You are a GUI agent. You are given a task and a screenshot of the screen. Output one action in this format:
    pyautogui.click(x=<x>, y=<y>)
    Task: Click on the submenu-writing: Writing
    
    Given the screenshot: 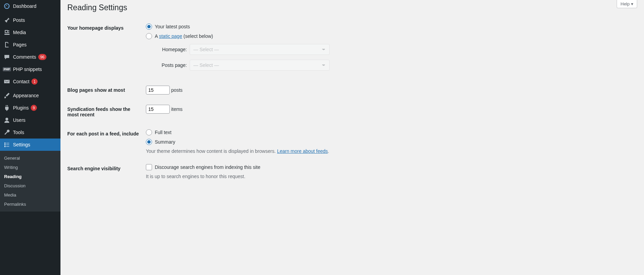 What is the action you would take?
    pyautogui.click(x=30, y=167)
    